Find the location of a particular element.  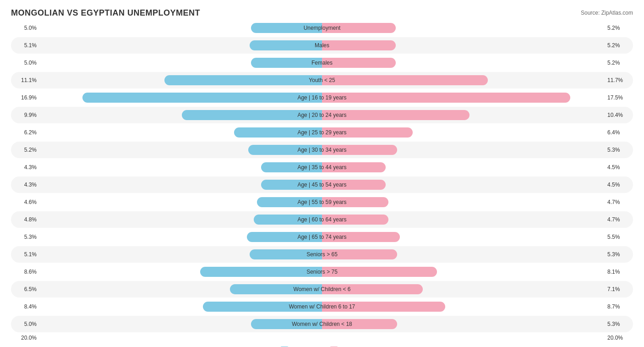

axis-left-value: 20.0% is located at coordinates (25, 338).